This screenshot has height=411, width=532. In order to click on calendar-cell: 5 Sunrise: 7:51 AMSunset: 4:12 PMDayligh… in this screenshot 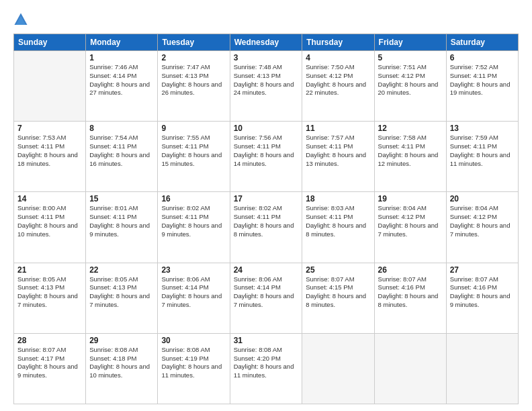, I will do `click(410, 86)`.